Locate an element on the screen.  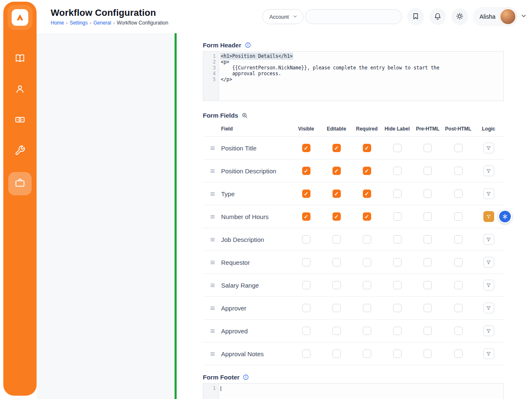
zoom-in-icon is located at coordinates (245, 116).